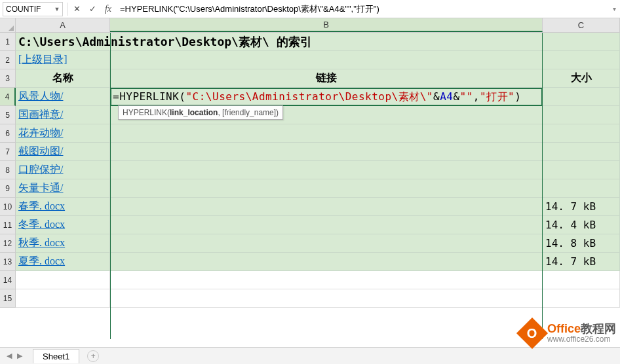 The image size is (620, 364). I want to click on tab-nav: ◀ ▶, so click(14, 356).